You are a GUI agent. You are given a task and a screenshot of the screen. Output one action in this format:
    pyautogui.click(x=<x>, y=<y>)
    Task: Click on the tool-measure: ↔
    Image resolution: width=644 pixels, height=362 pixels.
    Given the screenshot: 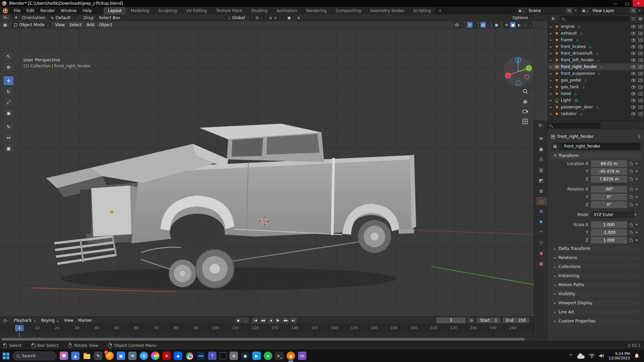 What is the action you would take?
    pyautogui.click(x=9, y=138)
    